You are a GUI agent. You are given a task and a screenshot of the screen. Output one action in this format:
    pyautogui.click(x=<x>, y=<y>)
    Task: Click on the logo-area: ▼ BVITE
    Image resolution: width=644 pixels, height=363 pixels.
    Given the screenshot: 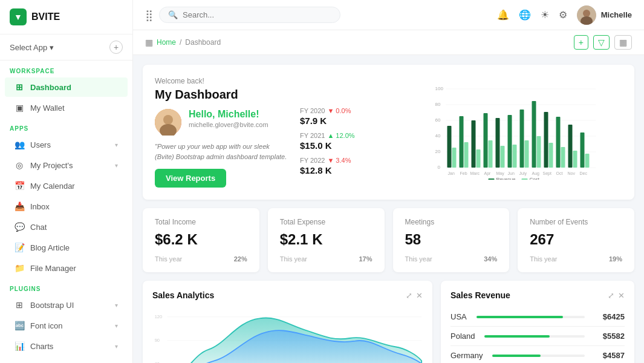 What is the action you would take?
    pyautogui.click(x=67, y=17)
    